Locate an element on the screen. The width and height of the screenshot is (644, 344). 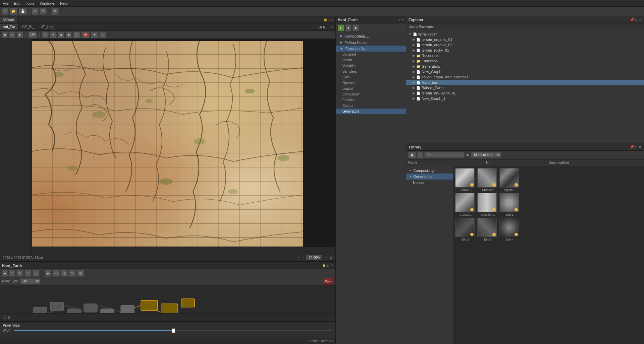
middle-close-icon: ✕ is located at coordinates (402, 19).